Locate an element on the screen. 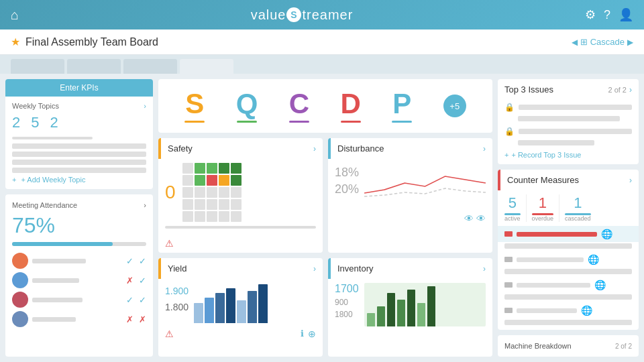 The image size is (644, 362). counter-measures-panel: Counter Measures › 5 active 1 overdue 1 is located at coordinates (568, 249).